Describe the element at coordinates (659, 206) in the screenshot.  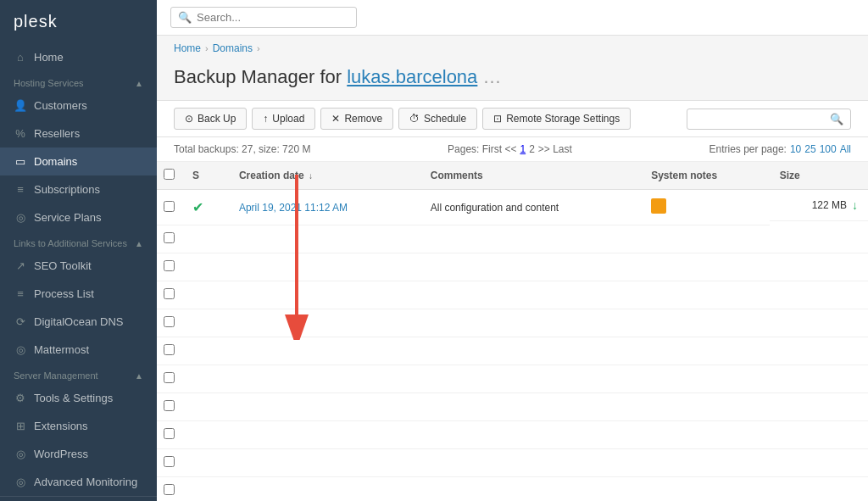
I see `package-icon` at that location.